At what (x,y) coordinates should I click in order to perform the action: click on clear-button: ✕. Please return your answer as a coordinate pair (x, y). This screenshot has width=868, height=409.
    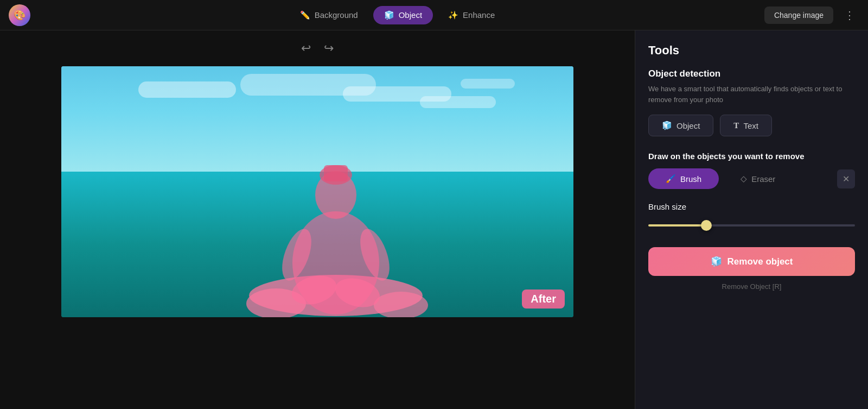
    Looking at the image, I should click on (846, 179).